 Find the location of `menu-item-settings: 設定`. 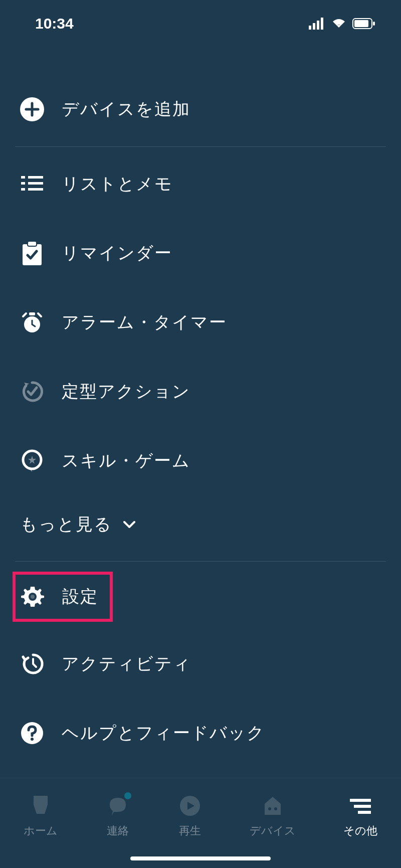

menu-item-settings: 設定 is located at coordinates (63, 597).